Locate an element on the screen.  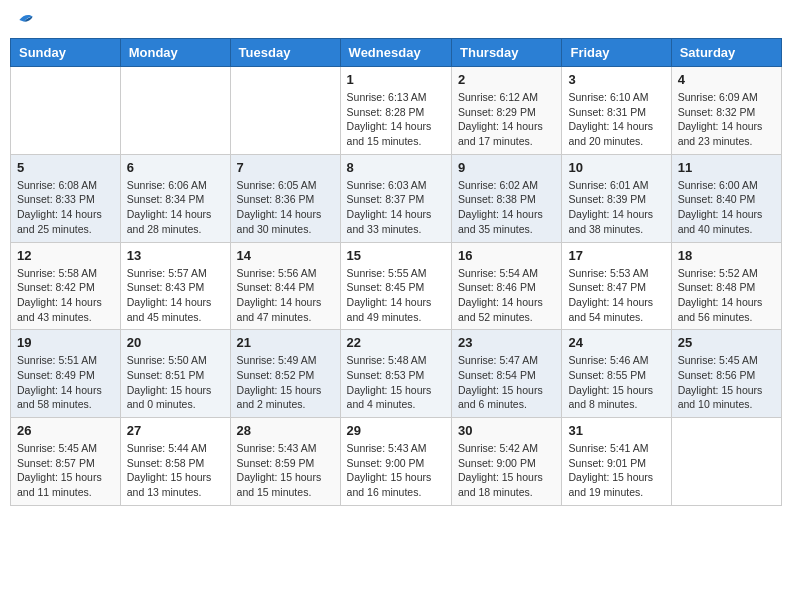
day-number: 9 is located at coordinates (506, 168).